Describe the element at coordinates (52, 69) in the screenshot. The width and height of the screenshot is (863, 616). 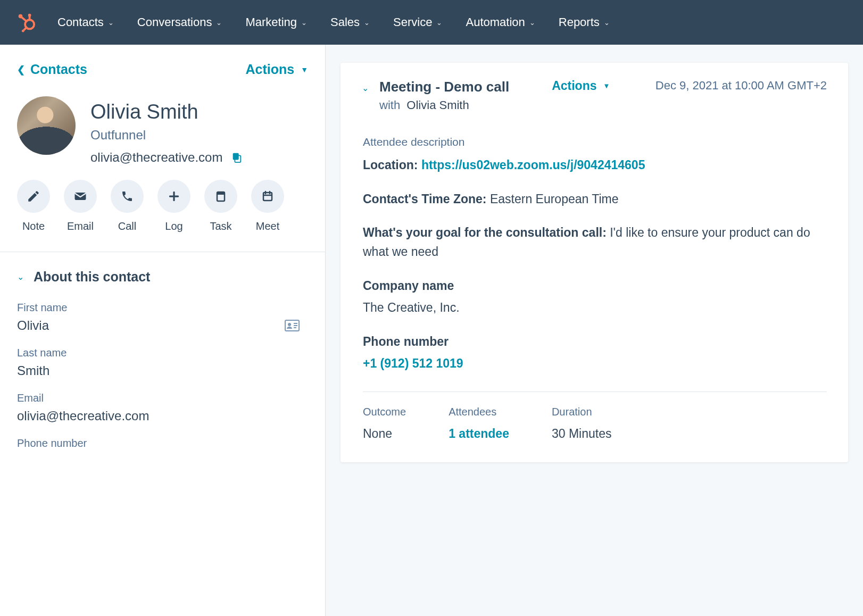
I see `back-to-contacts-link: ❮ Contacts` at that location.